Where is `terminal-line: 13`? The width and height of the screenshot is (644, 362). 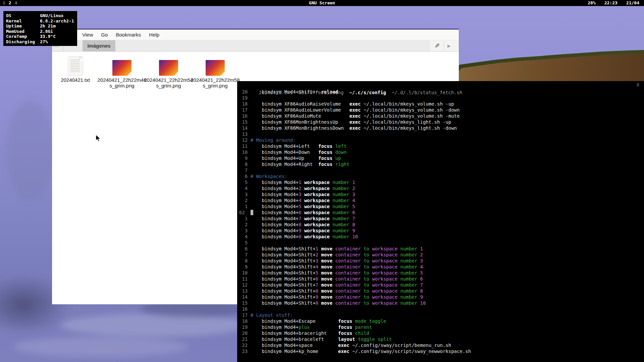
terminal-line: 13 is located at coordinates (441, 134).